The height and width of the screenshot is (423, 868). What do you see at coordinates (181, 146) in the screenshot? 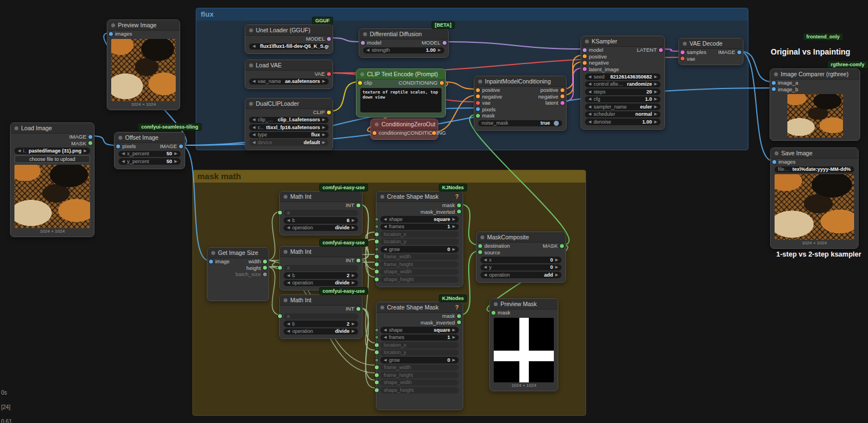
I see `output-slot-IMAGE` at bounding box center [181, 146].